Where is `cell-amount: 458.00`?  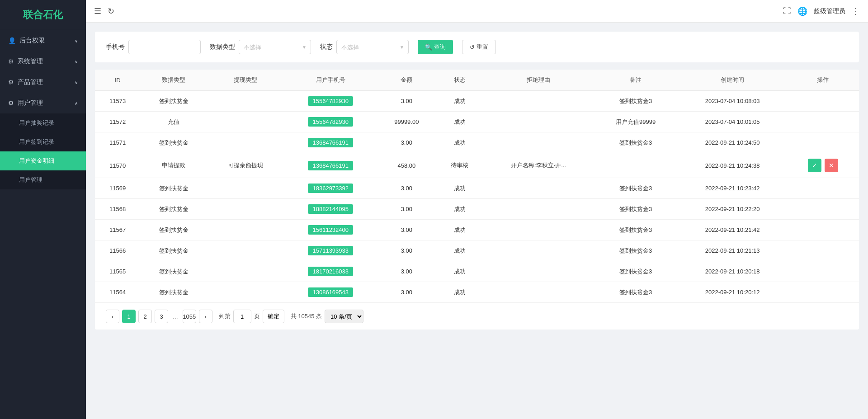
cell-amount: 458.00 is located at coordinates (406, 165).